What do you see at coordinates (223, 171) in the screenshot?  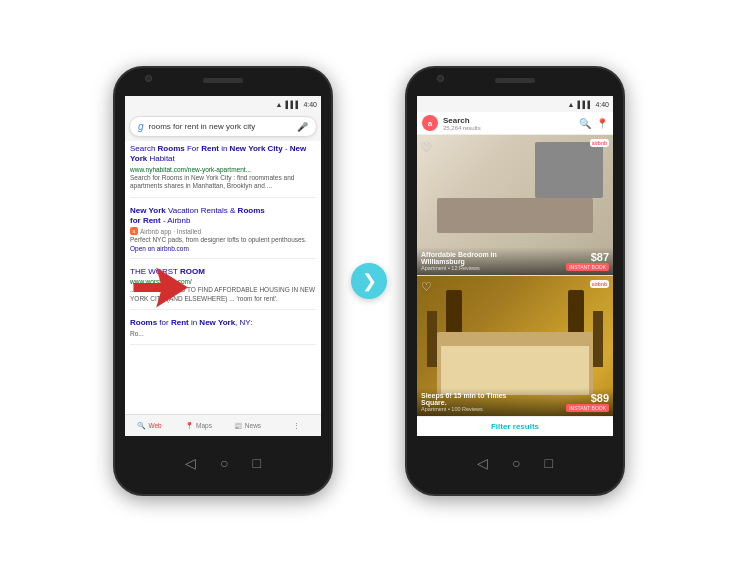 I see `result-item-1: Search Rooms For Rent in New York City -…` at bounding box center [223, 171].